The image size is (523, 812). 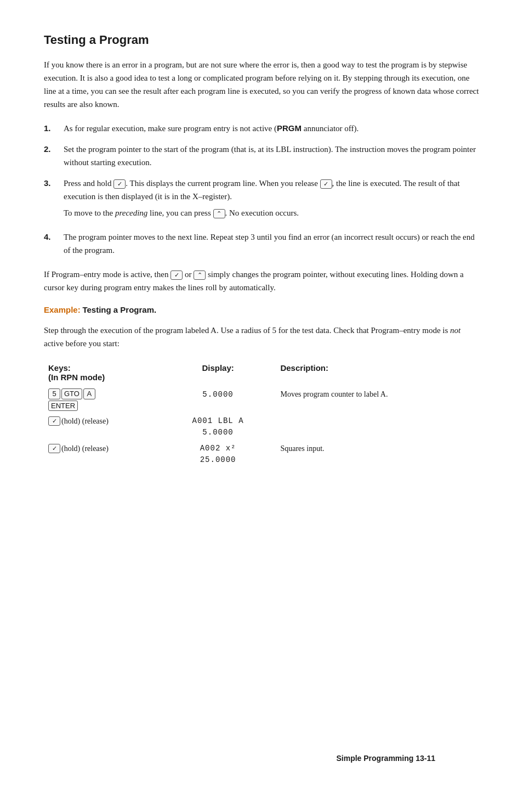 What do you see at coordinates (262, 281) in the screenshot?
I see `mid-paragraph: If Program–entry mode is active, then ✓ …` at bounding box center [262, 281].